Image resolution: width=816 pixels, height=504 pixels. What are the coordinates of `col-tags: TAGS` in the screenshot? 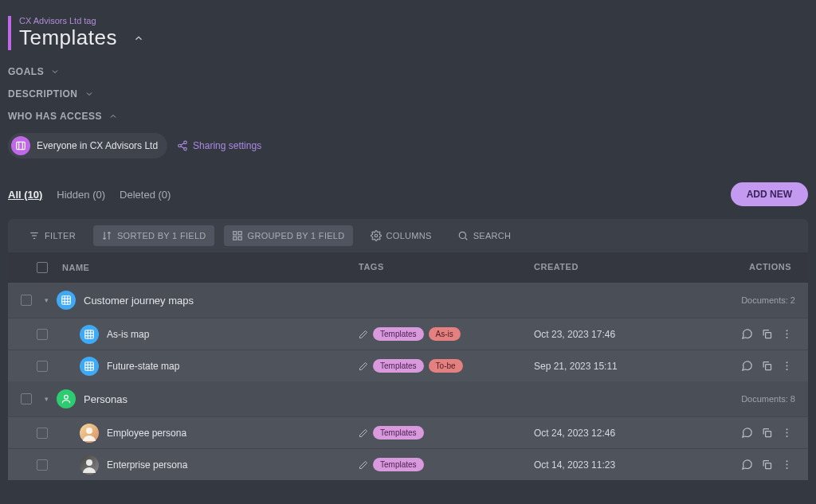 It's located at (446, 268).